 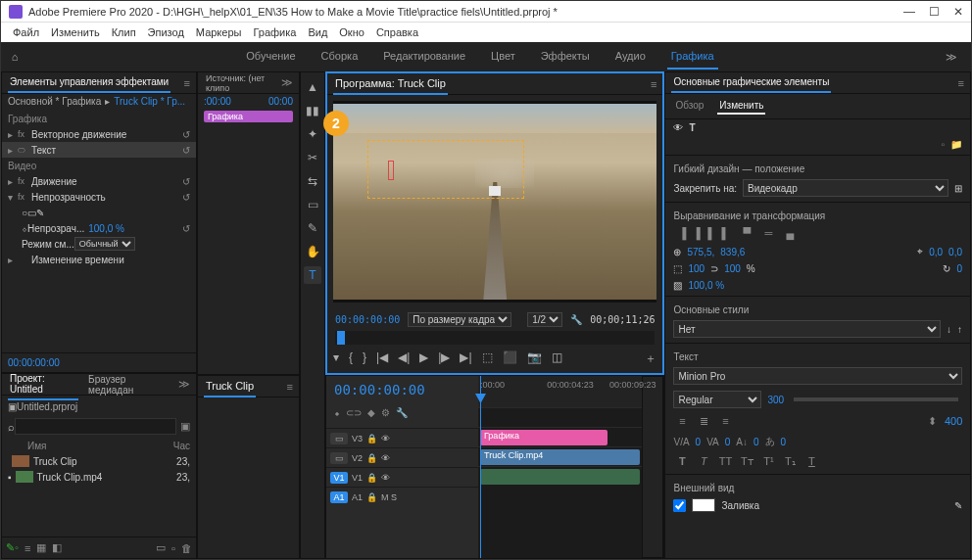 What do you see at coordinates (725, 421) in the screenshot?
I see `text-align-right-icon: ≡` at bounding box center [725, 421].